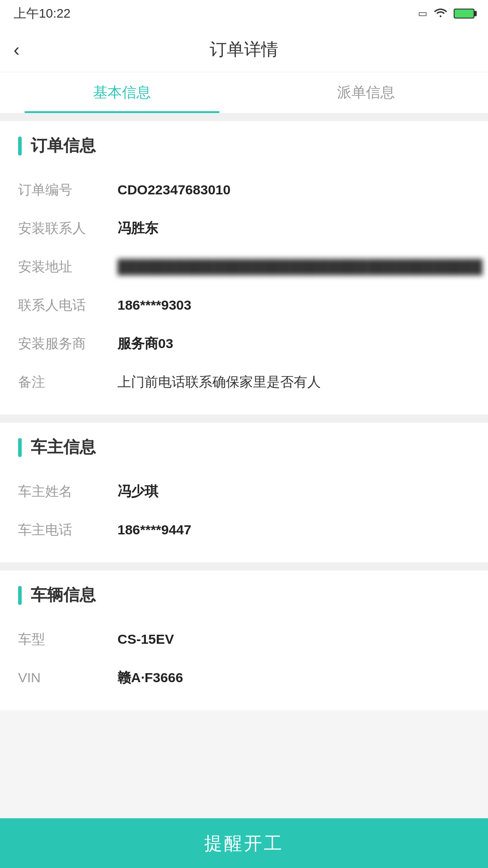  Describe the element at coordinates (68, 228) in the screenshot. I see `install-contact-label: 安装联系人` at that location.